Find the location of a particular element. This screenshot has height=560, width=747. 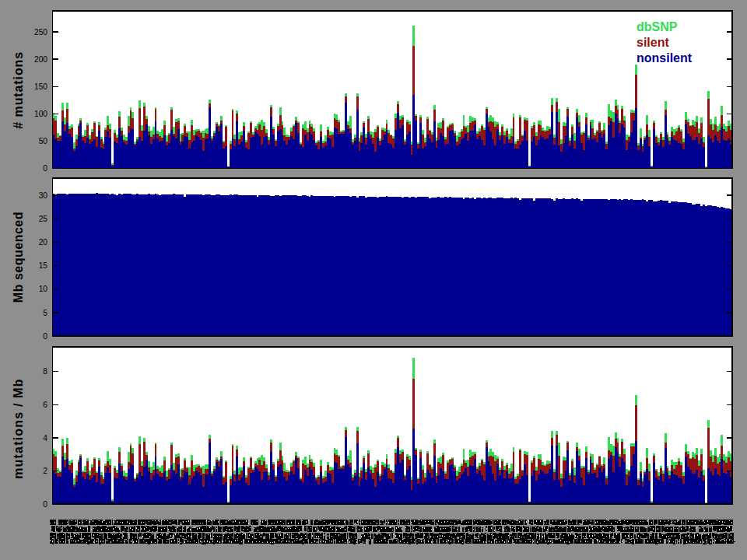

svg-text: 6 is located at coordinates (45, 404).